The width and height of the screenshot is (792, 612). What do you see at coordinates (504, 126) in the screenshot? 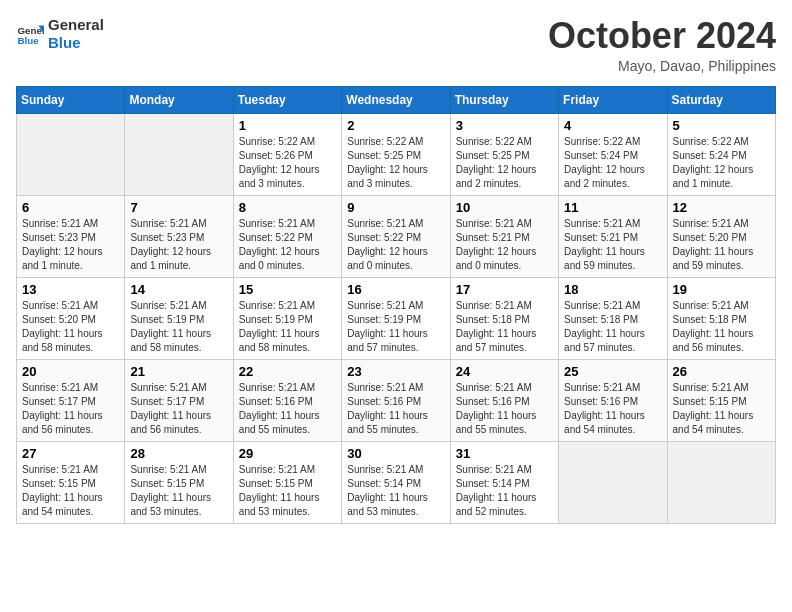
I see `day-number: 3` at bounding box center [504, 126].